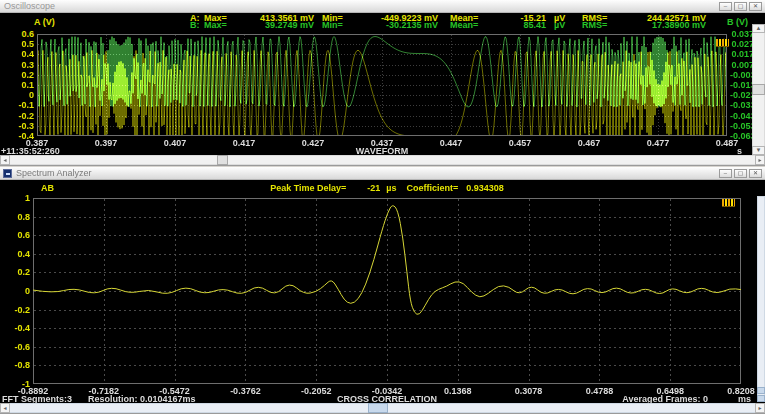 The width and height of the screenshot is (765, 414). What do you see at coordinates (382, 160) in the screenshot?
I see `osc-horizontal-scrollbar` at bounding box center [382, 160].